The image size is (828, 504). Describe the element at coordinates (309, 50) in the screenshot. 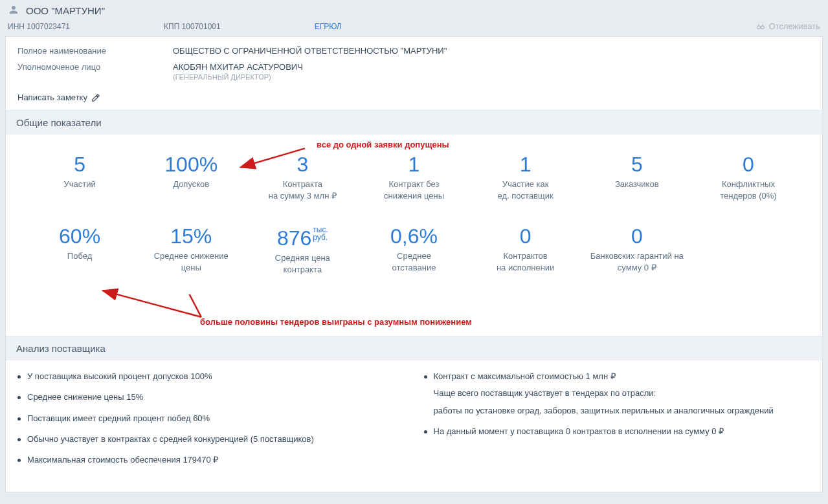

I see `full-name-value: ОБЩЕСТВО С ОГРАНИЧЕННОЙ ОТВЕТСТВЕННОСТЬЮ…` at that location.